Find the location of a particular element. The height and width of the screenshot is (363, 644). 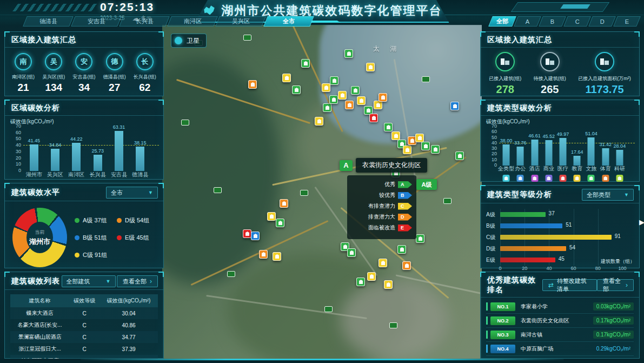

type-carbon-bar-chart: 碳效值(kgCO₂/m²)01020304050607038.00全类型33.7… is located at coordinates (560, 150).